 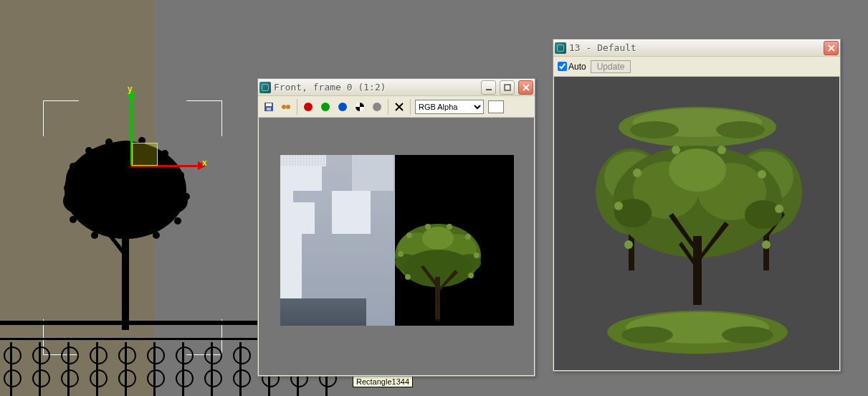 What do you see at coordinates (325, 107) in the screenshot?
I see `channel-green-button` at bounding box center [325, 107].